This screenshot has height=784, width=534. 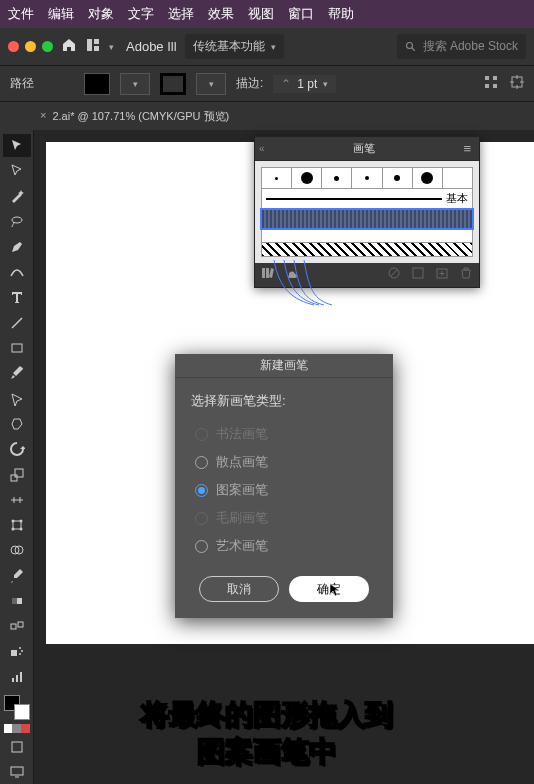 I want to click on rectangle-tool, so click(x=17, y=348).